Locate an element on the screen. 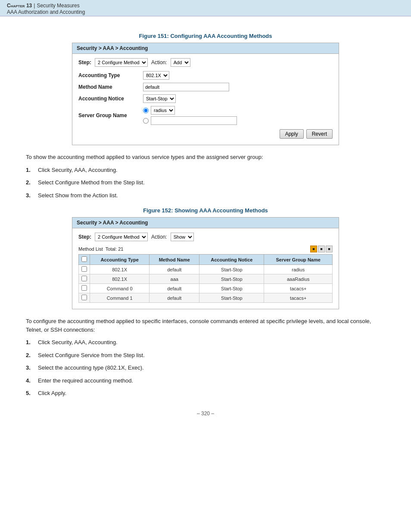  paragraph1: To show the accounting method applied to… is located at coordinates (206, 157).